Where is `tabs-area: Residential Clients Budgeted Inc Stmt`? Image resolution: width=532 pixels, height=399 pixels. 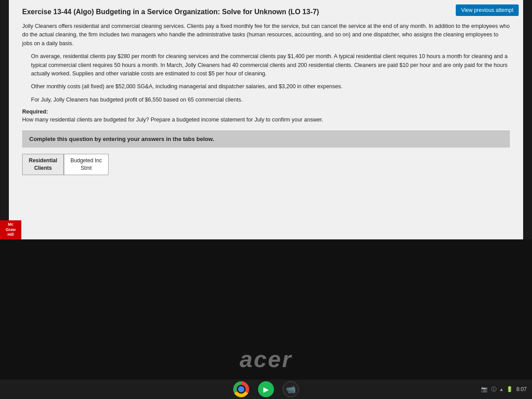
tabs-area: Residential Clients Budgeted Inc Stmt is located at coordinates (266, 164).